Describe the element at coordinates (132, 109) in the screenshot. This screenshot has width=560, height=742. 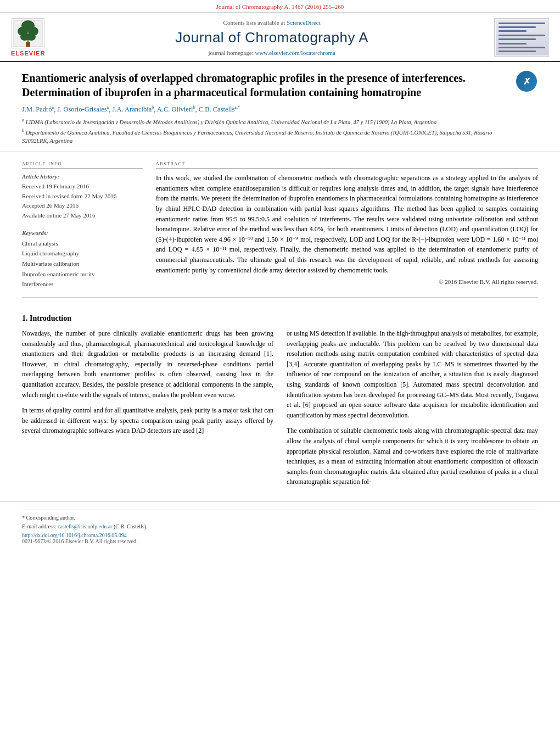
I see `author-3: J.A. Arancibia` at that location.